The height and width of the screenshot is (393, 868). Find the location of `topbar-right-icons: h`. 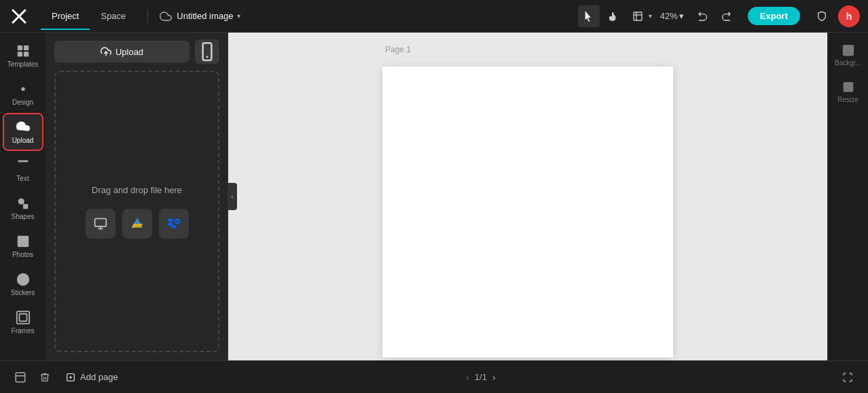

topbar-right-icons: h is located at coordinates (835, 16).